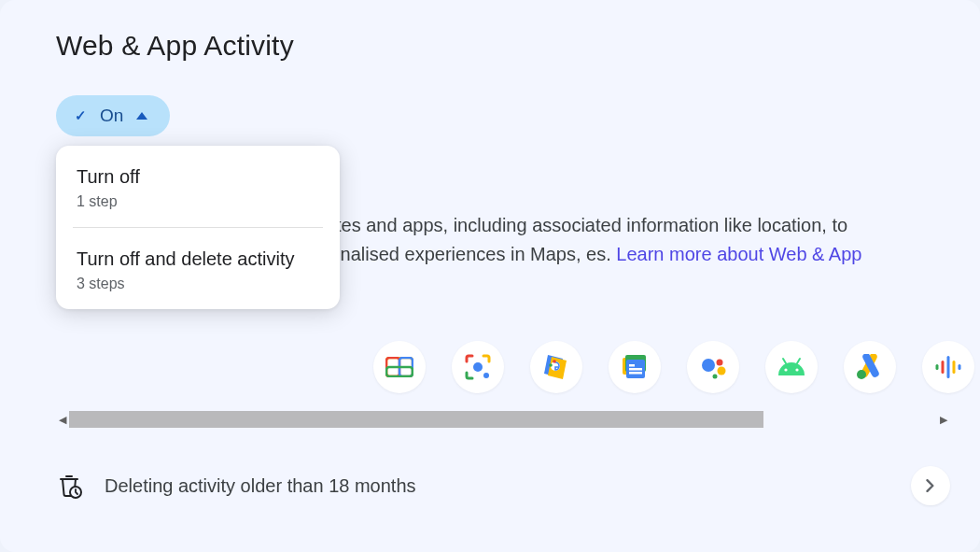 The height and width of the screenshot is (552, 980). I want to click on status-pill-label: On, so click(112, 116).